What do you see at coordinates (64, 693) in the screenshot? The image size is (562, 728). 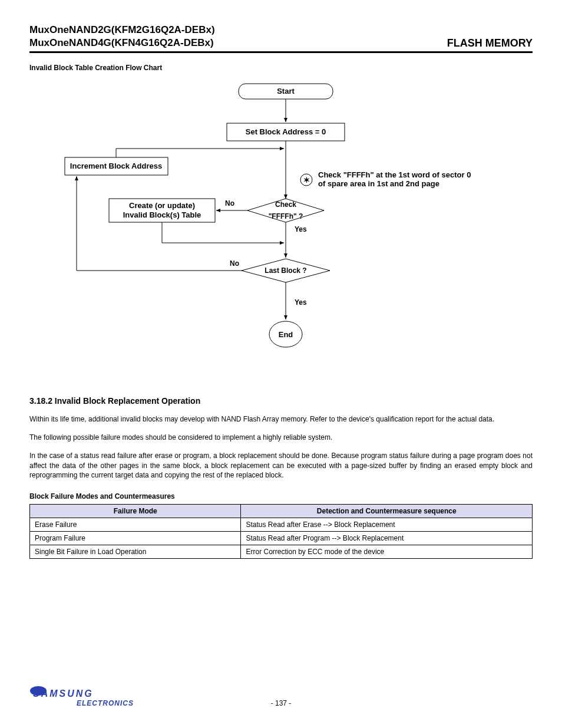 I see `logo-brand: SAMSUNG` at bounding box center [64, 693].